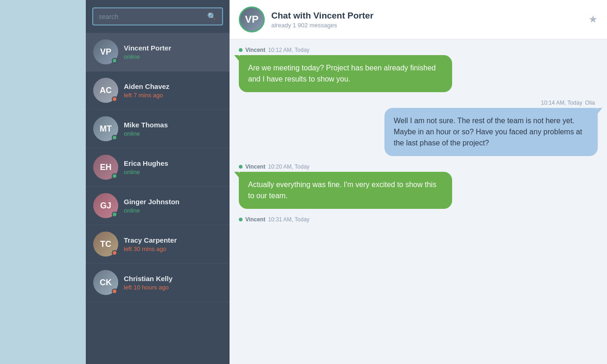 The image size is (607, 364). I want to click on chat-header: VP Chat with Vincent Porter already 1 90…, so click(418, 19).